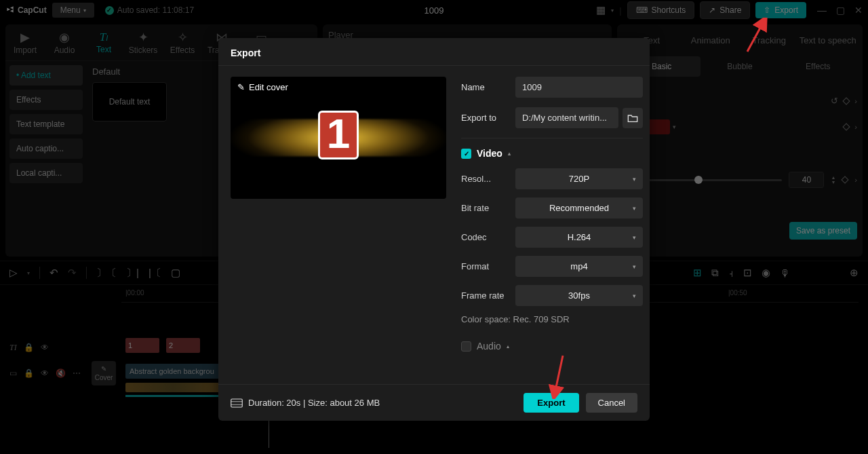  What do you see at coordinates (579, 238) in the screenshot?
I see `codec-select: H.264▾` at bounding box center [579, 238].